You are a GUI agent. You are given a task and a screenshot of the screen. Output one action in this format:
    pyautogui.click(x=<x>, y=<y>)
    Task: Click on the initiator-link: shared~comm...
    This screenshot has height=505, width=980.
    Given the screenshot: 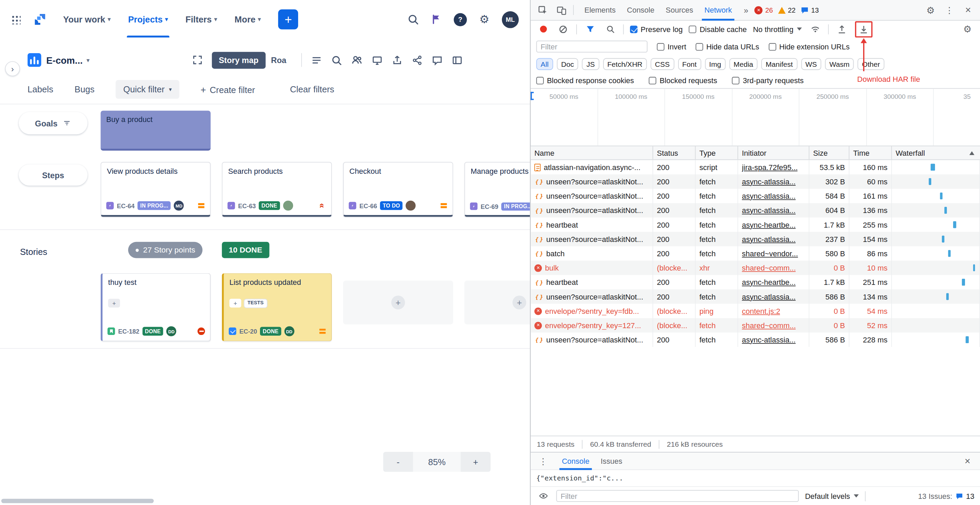 What is the action you would take?
    pyautogui.click(x=768, y=325)
    